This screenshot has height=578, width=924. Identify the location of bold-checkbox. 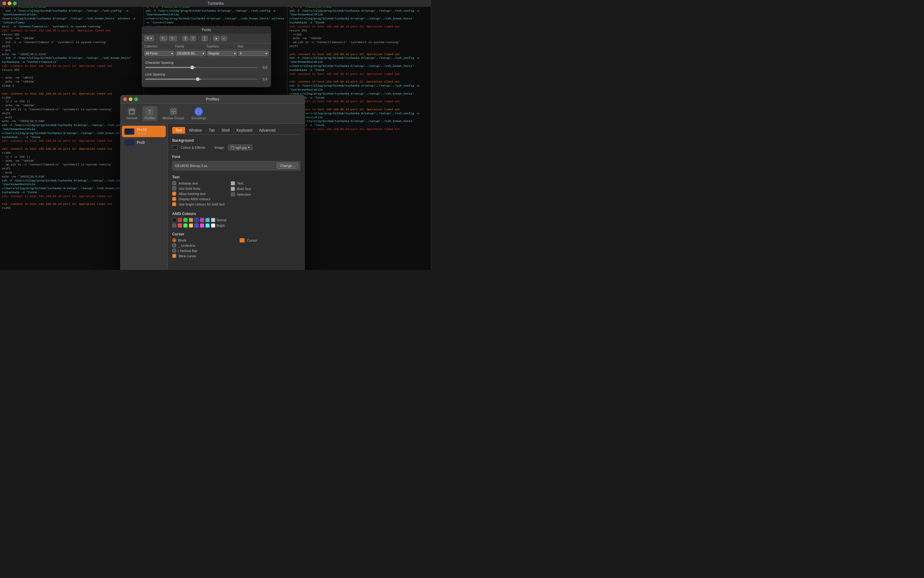
(174, 188).